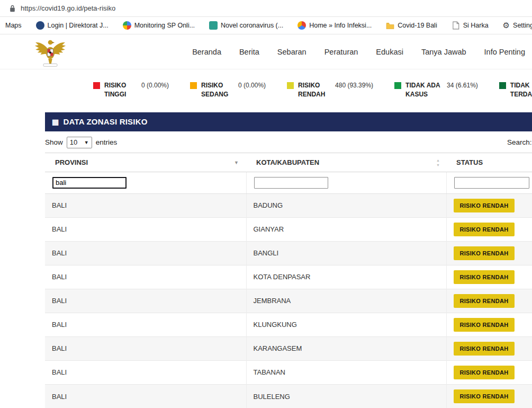 This screenshot has height=408, width=532. What do you see at coordinates (341, 52) in the screenshot?
I see `nav-peraturan: Peraturan` at bounding box center [341, 52].